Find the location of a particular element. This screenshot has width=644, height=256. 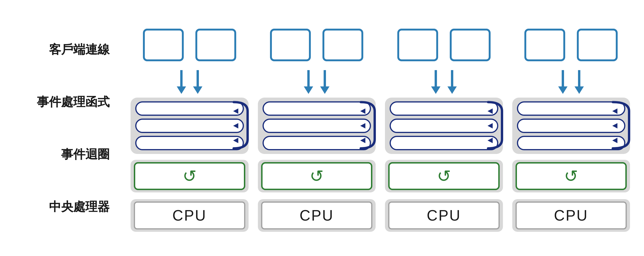

cpu-inner-3: CPU is located at coordinates (444, 216).